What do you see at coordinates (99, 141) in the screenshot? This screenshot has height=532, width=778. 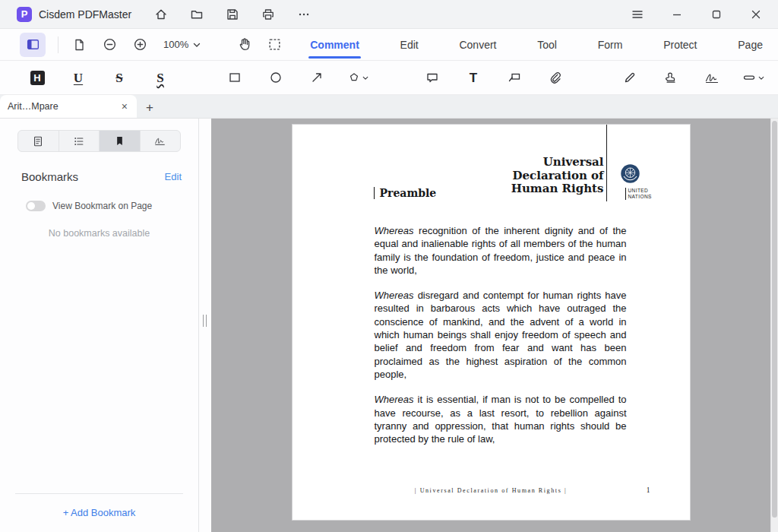 I see `sidebar-panel-switcher` at bounding box center [99, 141].